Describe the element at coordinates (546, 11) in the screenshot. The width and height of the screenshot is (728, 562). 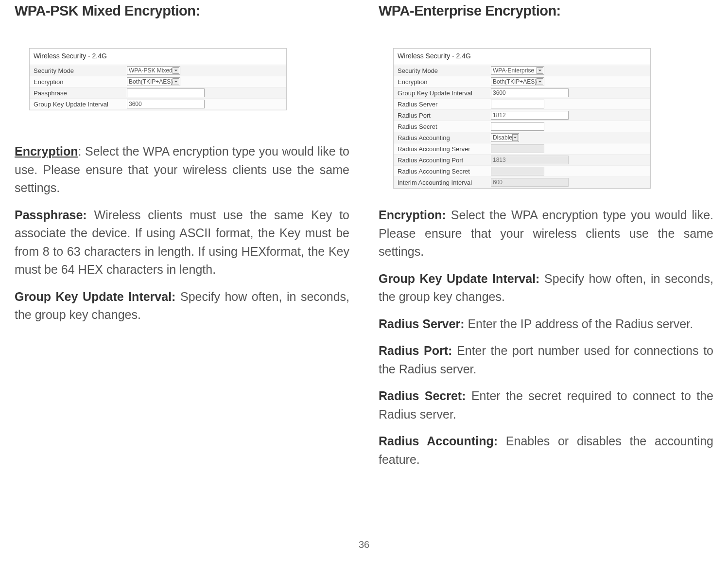
I see `right-heading: WPA-Enterprise Encryption:` at that location.